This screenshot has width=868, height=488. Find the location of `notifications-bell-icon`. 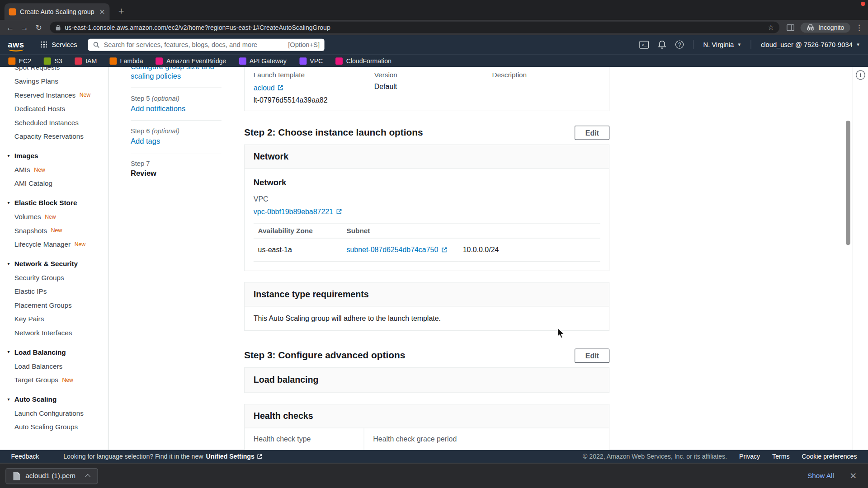

notifications-bell-icon is located at coordinates (662, 44).